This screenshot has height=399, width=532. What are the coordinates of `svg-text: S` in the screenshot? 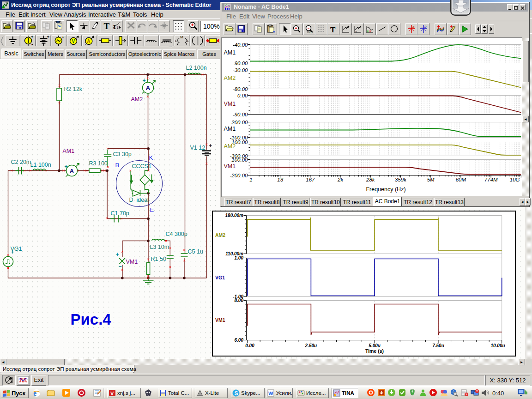 It's located at (236, 393).